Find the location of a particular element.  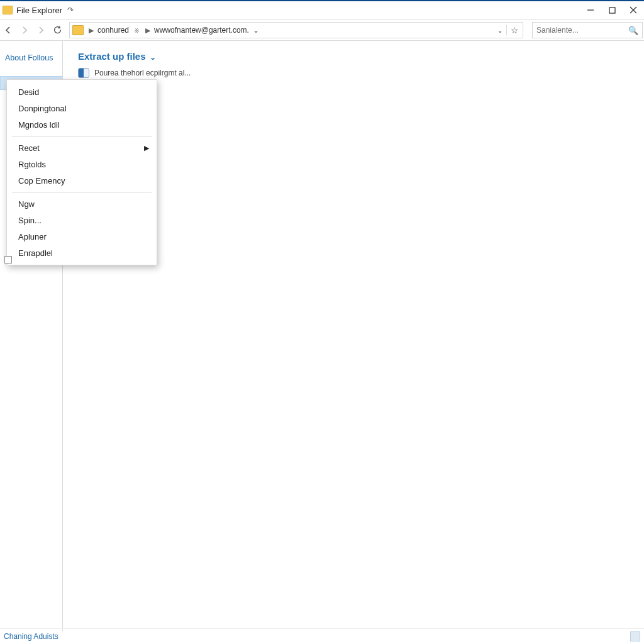

context-menu-item-label: Recet is located at coordinates (29, 148).